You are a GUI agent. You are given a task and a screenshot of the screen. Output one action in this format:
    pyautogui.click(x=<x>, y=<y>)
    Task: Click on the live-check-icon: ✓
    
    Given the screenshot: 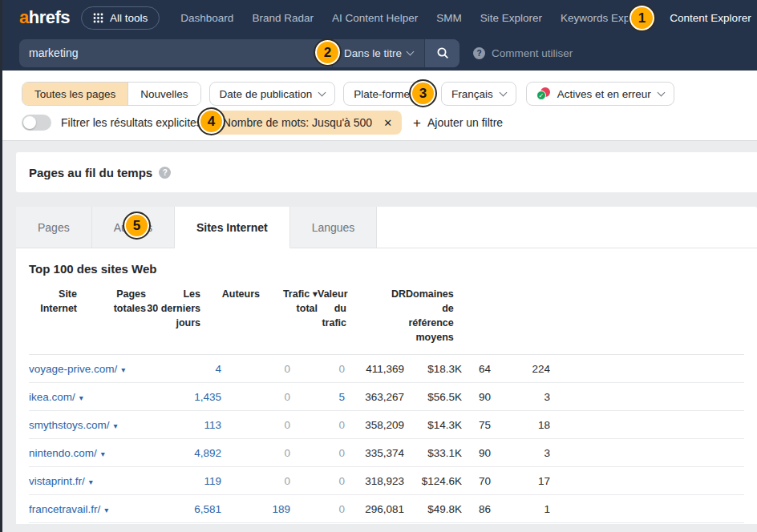 What is the action you would take?
    pyautogui.click(x=541, y=95)
    